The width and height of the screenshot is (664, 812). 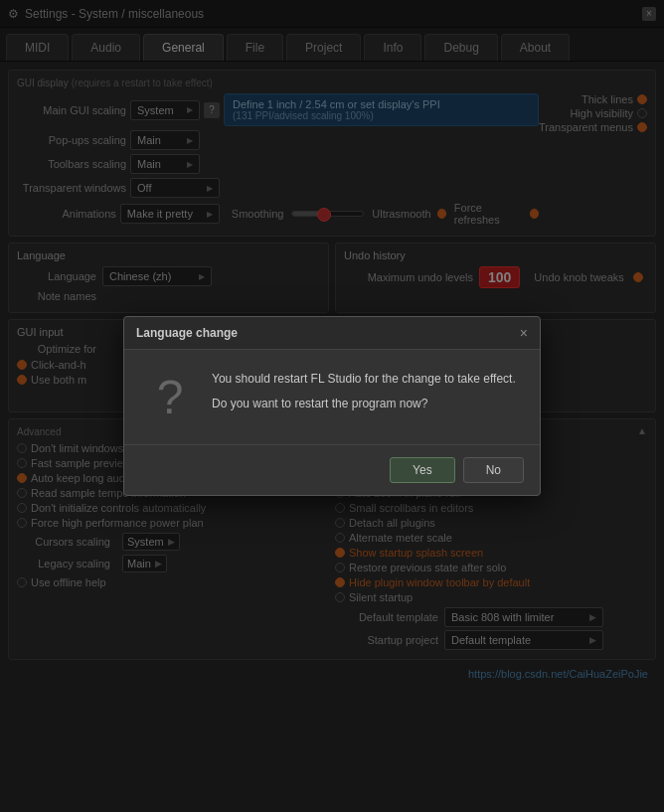 I want to click on dialog-close-button: ×, so click(x=524, y=333).